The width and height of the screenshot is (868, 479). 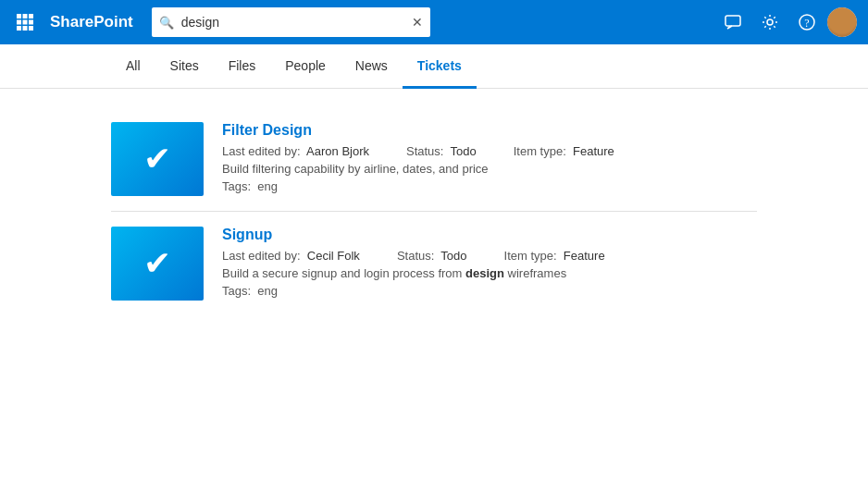 I want to click on chat-button, so click(x=733, y=22).